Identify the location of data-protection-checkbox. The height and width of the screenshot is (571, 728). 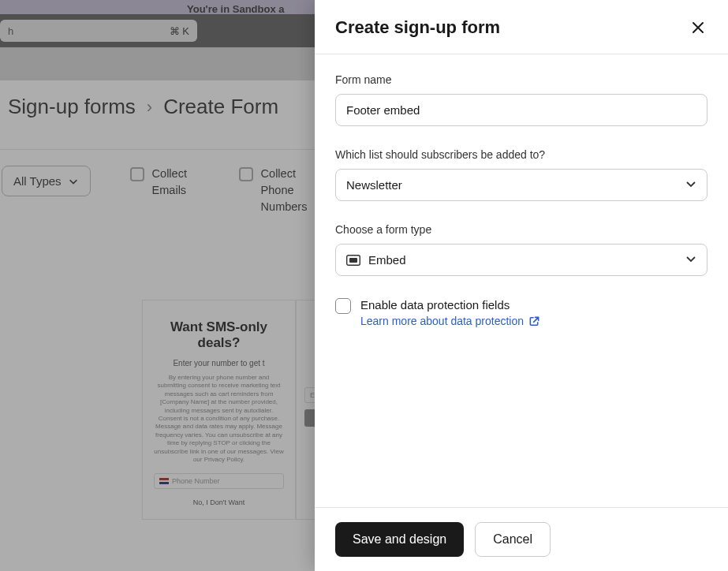
(343, 306).